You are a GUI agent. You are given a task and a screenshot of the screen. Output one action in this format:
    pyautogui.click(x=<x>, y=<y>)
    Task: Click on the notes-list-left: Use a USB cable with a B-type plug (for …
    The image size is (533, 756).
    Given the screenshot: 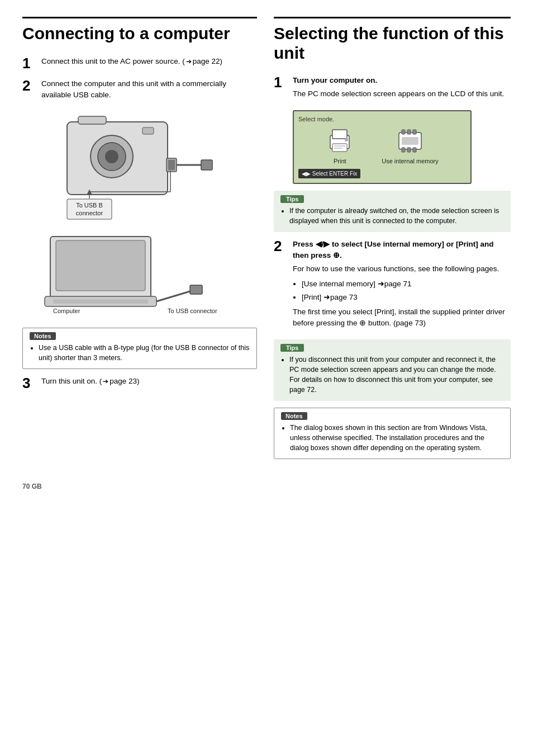 What is the action you would take?
    pyautogui.click(x=140, y=353)
    